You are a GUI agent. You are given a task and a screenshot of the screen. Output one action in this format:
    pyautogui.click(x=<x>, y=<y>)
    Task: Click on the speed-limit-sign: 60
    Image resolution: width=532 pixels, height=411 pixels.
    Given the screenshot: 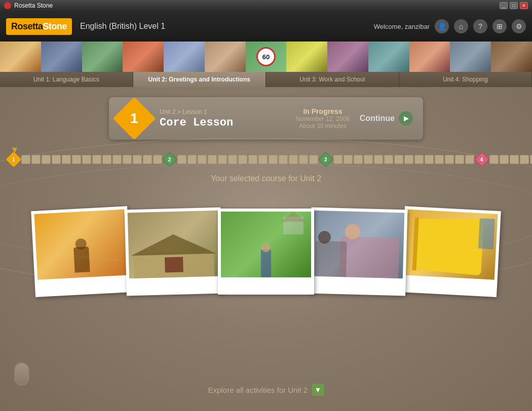 What is the action you would take?
    pyautogui.click(x=266, y=57)
    